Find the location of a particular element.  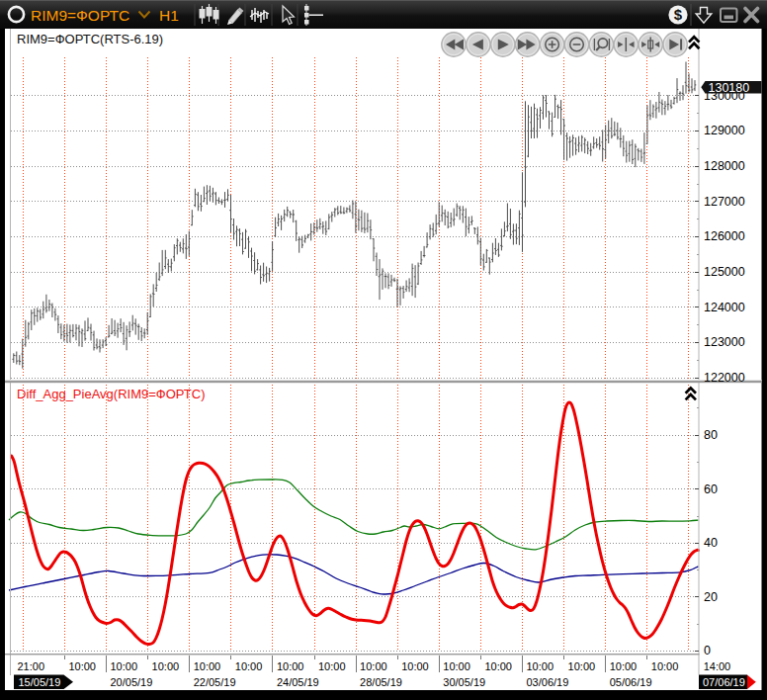

svg-text: RIM9=ФОРТС is located at coordinates (80, 16).